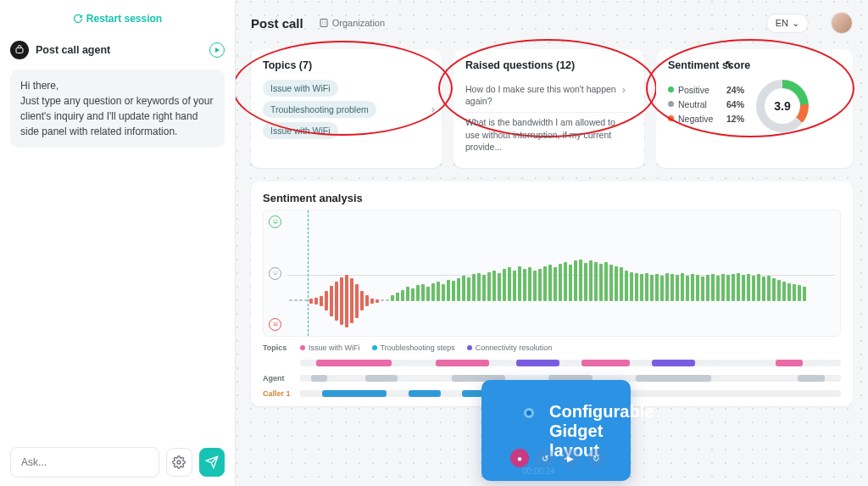  Describe the element at coordinates (729, 64) in the screenshot. I see `cursor-icon: ↖` at that location.